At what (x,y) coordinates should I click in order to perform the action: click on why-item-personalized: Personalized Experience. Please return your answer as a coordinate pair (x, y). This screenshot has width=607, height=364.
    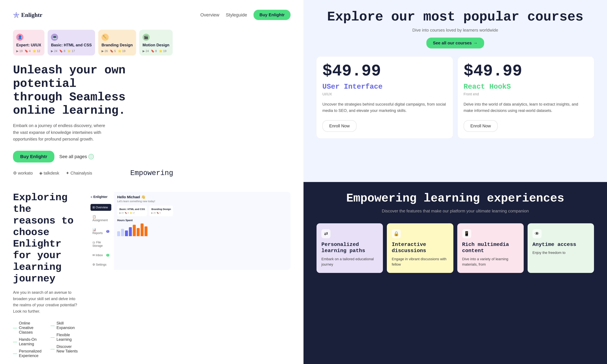
    Looking at the image, I should click on (28, 353).